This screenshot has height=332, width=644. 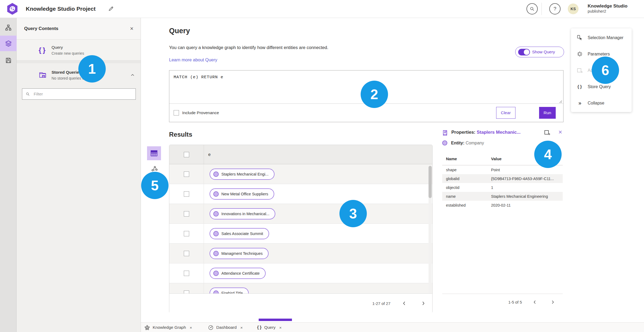 What do you see at coordinates (555, 9) in the screenshot?
I see `help-button: ?` at bounding box center [555, 9].